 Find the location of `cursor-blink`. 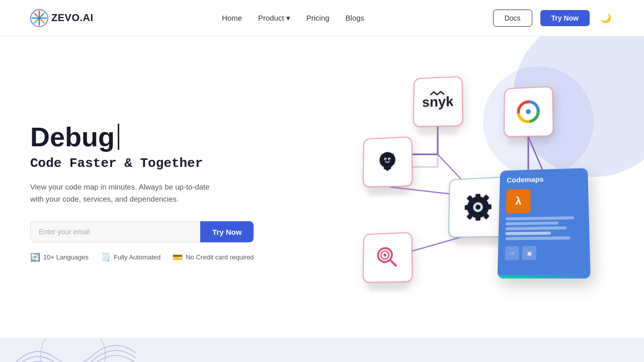

cursor-blink is located at coordinates (119, 137).